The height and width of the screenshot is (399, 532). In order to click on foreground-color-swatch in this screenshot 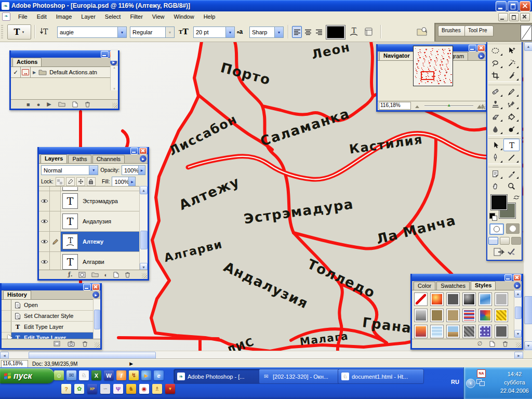, I will do `click(499, 203)`.